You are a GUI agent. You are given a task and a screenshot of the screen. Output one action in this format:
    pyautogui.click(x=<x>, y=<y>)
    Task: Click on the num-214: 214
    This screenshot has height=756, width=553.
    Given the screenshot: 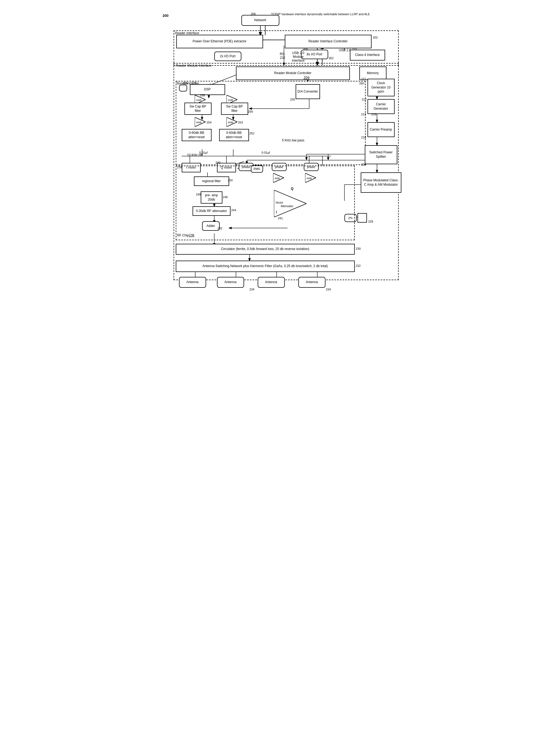 What is the action you would take?
    pyautogui.click(x=364, y=114)
    